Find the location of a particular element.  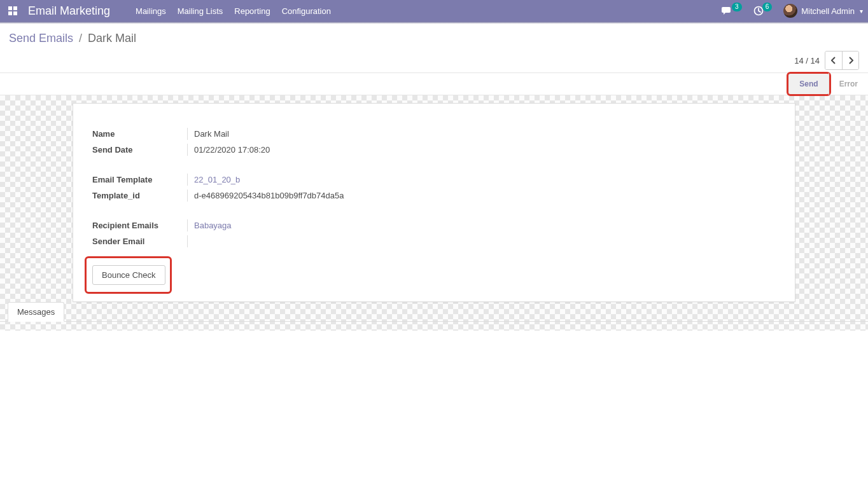

messages-tab-row: Messages is located at coordinates (434, 312).